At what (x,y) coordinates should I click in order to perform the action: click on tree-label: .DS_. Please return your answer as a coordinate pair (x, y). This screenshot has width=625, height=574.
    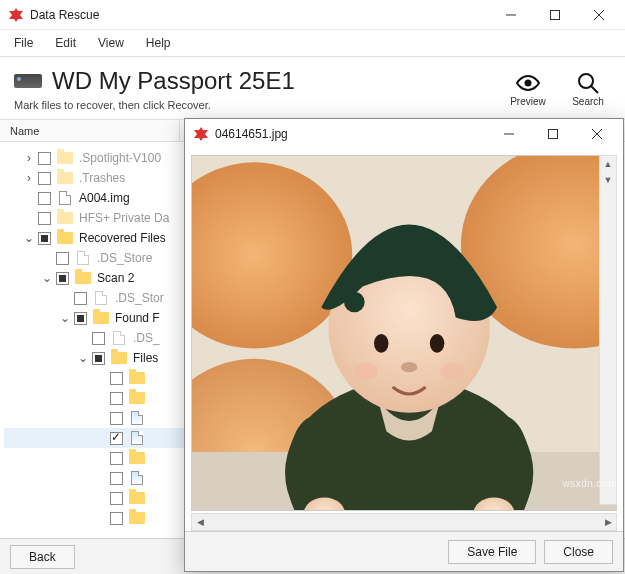
    Looking at the image, I should click on (146, 338).